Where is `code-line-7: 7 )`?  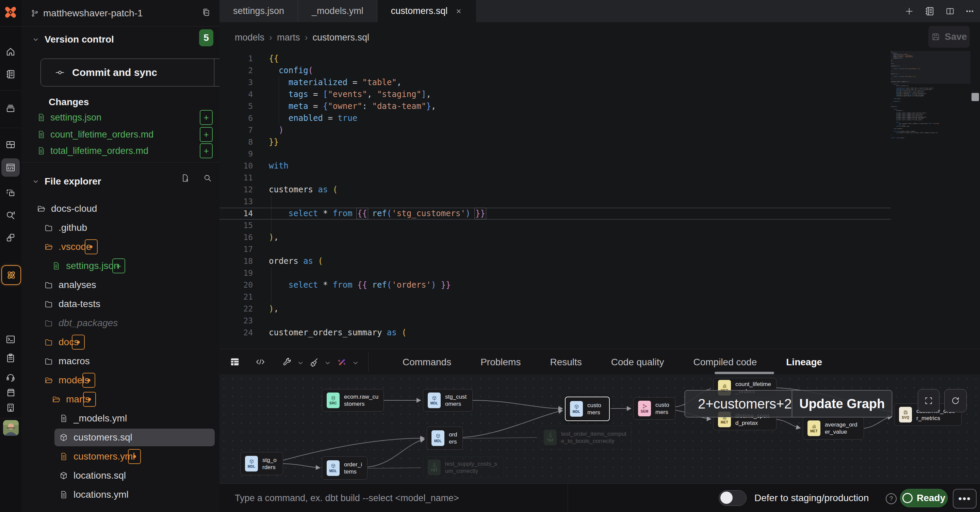 code-line-7: 7 ) is located at coordinates (555, 130).